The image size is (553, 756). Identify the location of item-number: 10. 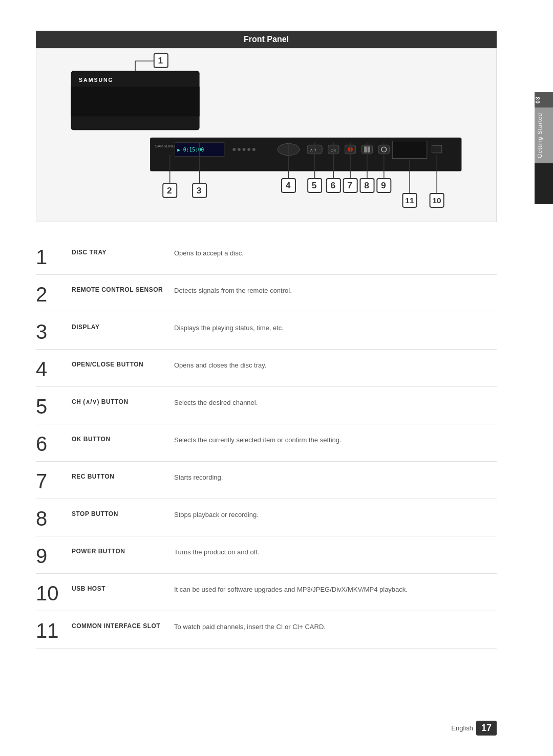
(54, 592).